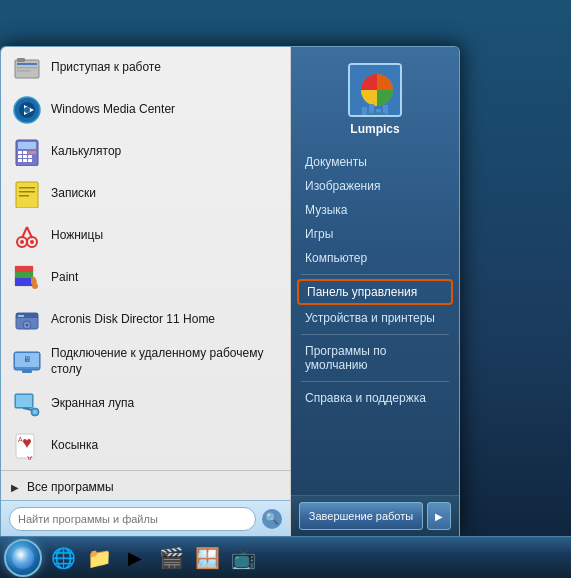 The image size is (571, 578). What do you see at coordinates (27, 110) in the screenshot?
I see `media-icon` at bounding box center [27, 110].